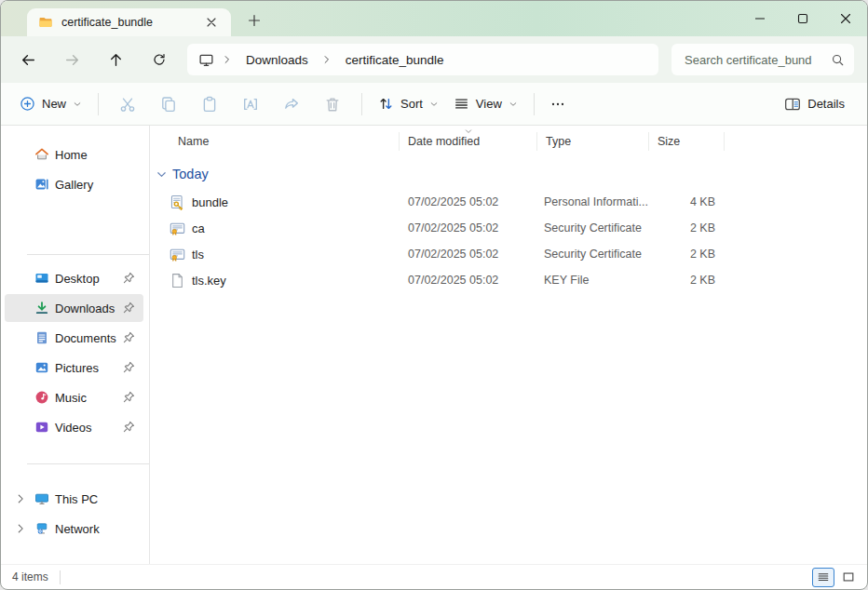 The width and height of the screenshot is (868, 590). What do you see at coordinates (558, 104) in the screenshot?
I see `ellipsis-icon` at bounding box center [558, 104].